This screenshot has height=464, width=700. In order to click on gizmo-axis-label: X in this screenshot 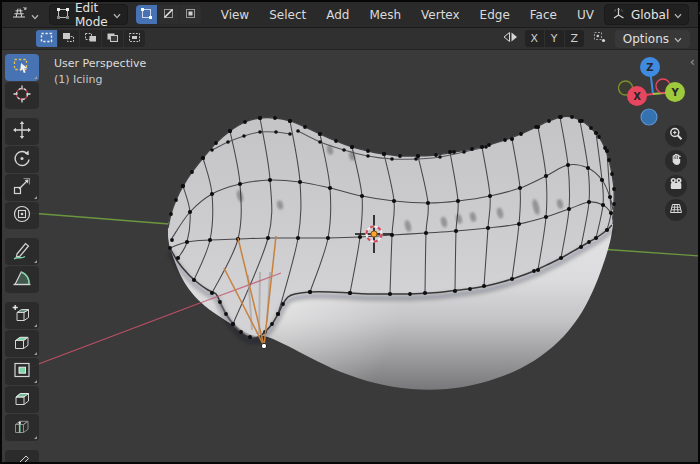, I will do `click(637, 96)`.